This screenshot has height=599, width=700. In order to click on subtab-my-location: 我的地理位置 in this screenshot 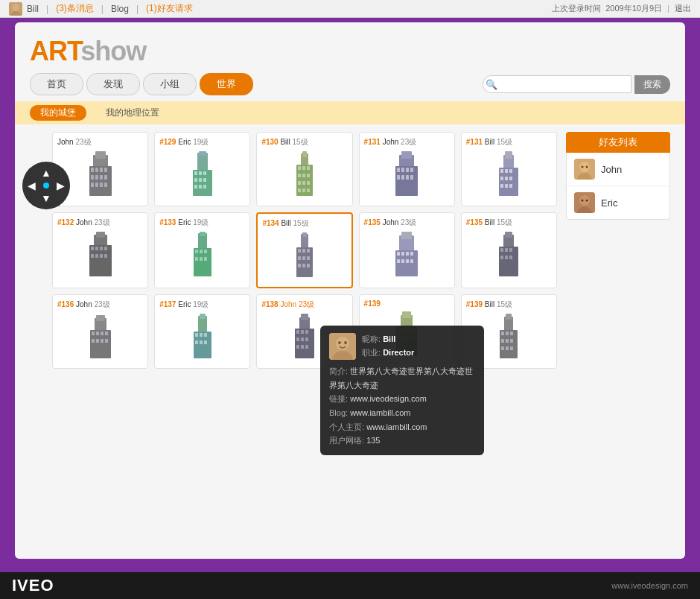, I will do `click(133, 113)`.